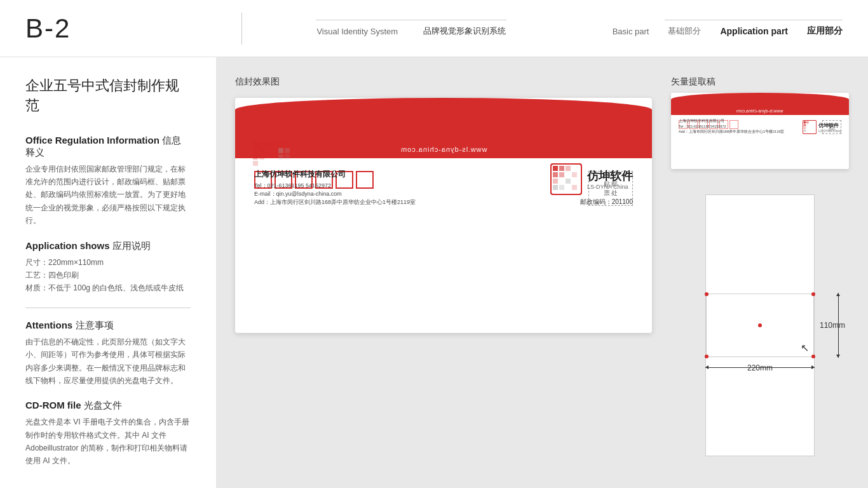 The image size is (868, 488). I want to click on header-top-line, so click(411, 20).